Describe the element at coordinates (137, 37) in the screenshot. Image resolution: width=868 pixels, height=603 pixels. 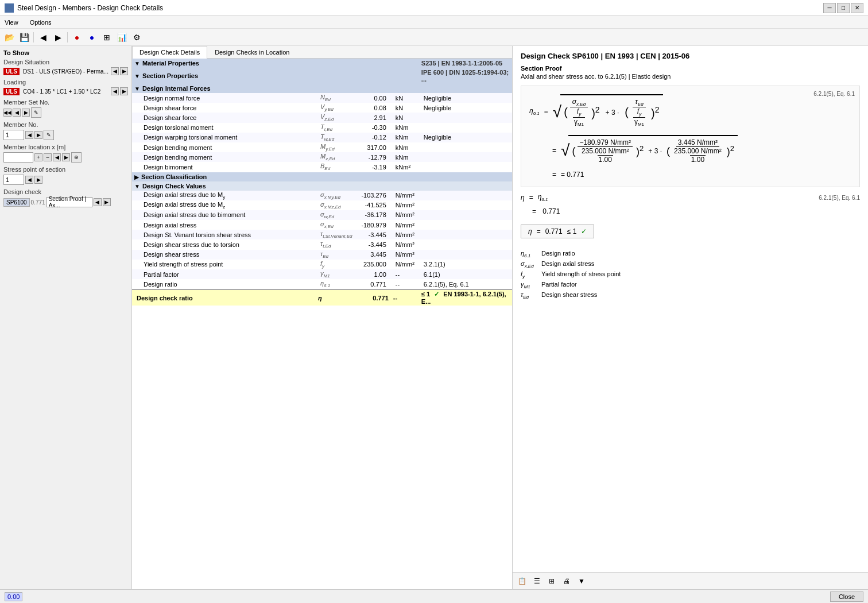
I see `tb-filter-button: ⚙` at that location.